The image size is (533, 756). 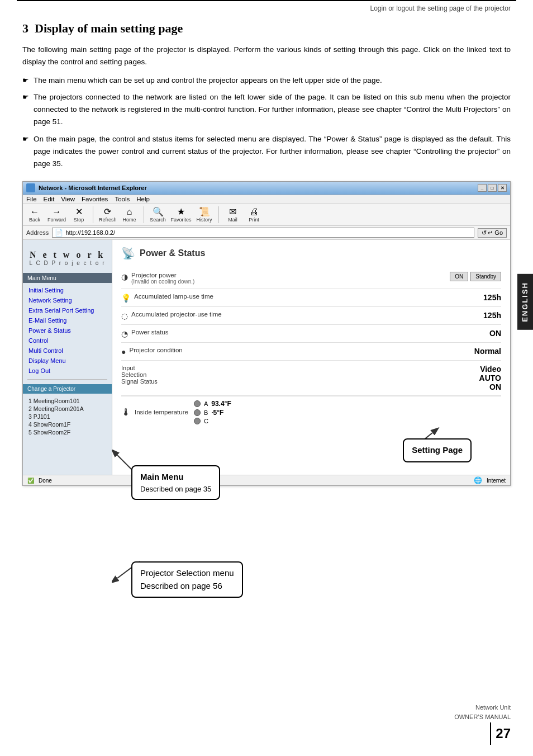 What do you see at coordinates (266, 152) in the screenshot?
I see `bullet-item-3: On the main page, the control and status…` at bounding box center [266, 152].